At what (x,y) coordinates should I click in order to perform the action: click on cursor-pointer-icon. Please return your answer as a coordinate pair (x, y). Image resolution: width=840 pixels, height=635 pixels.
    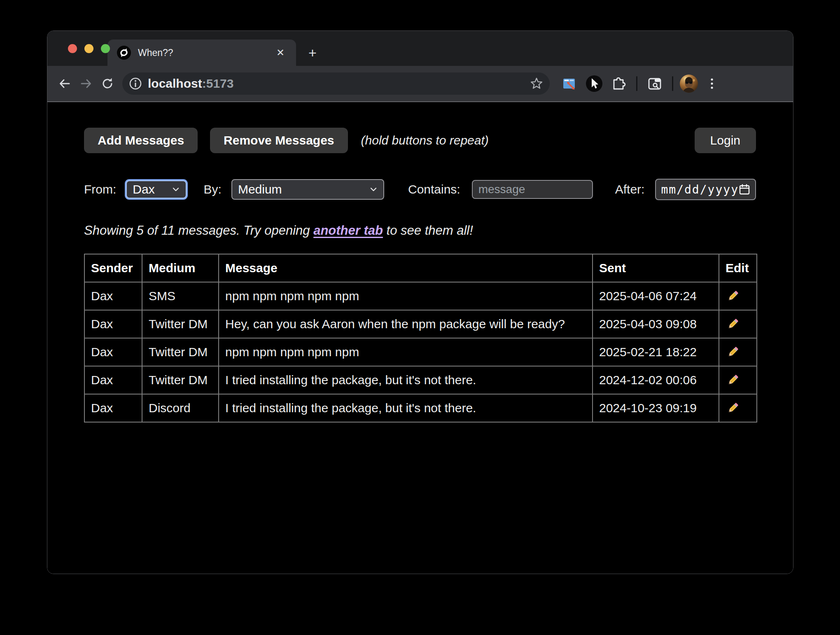
    Looking at the image, I should click on (594, 84).